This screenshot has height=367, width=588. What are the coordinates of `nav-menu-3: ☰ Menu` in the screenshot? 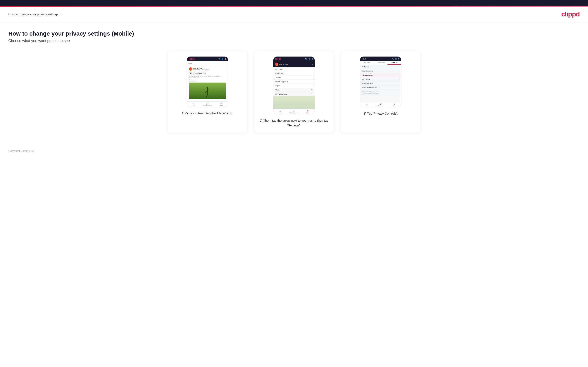 It's located at (394, 105).